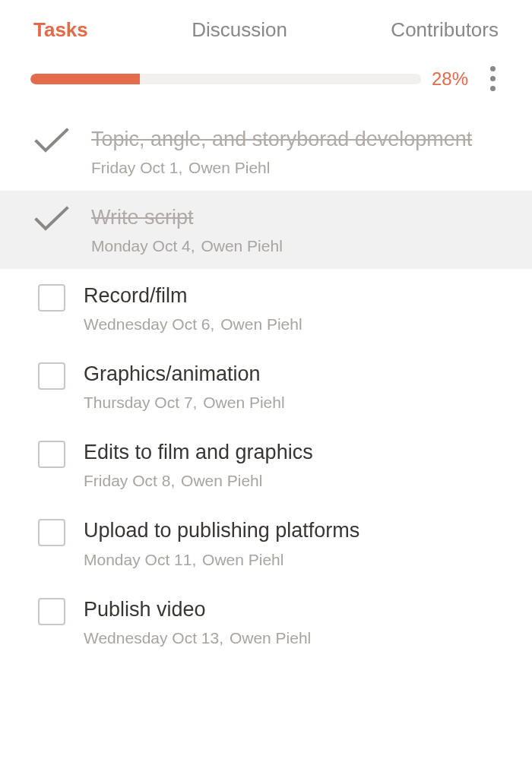  Describe the element at coordinates (296, 481) in the screenshot. I see `task-meta: Friday Oct 8, Owen Piehl` at that location.